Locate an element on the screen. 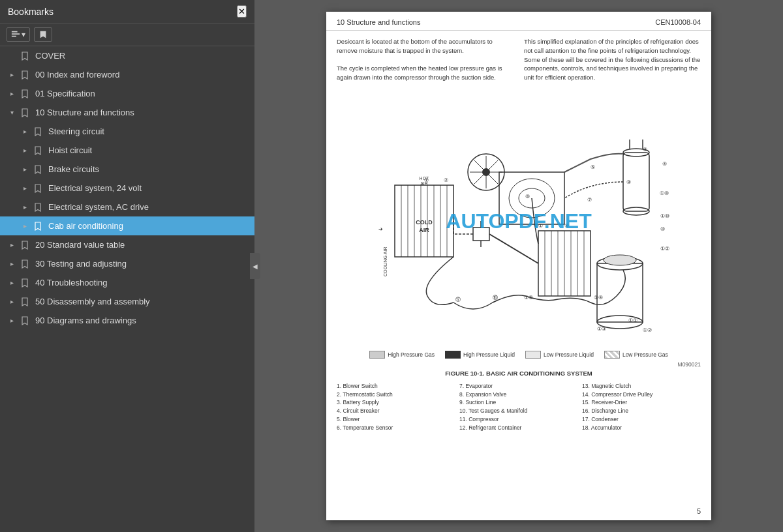 The width and height of the screenshot is (783, 532). bookmark-item-40-trouble: 40 Troubleshooting is located at coordinates (127, 283).